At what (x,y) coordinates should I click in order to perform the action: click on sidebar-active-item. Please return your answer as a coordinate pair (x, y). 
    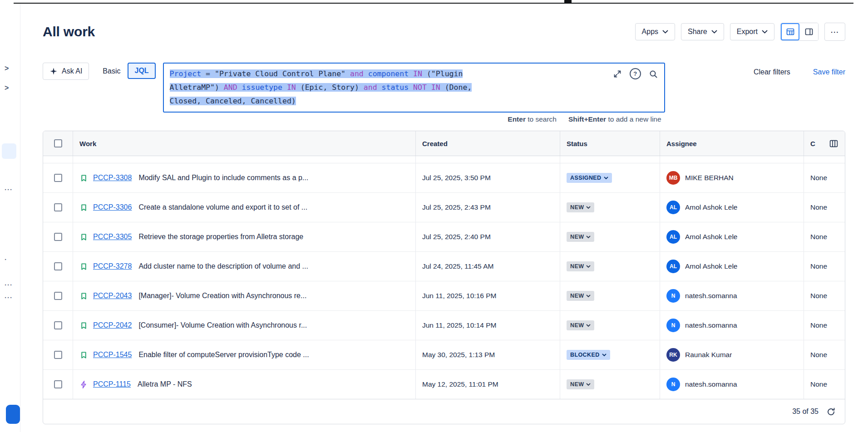
    Looking at the image, I should click on (9, 151).